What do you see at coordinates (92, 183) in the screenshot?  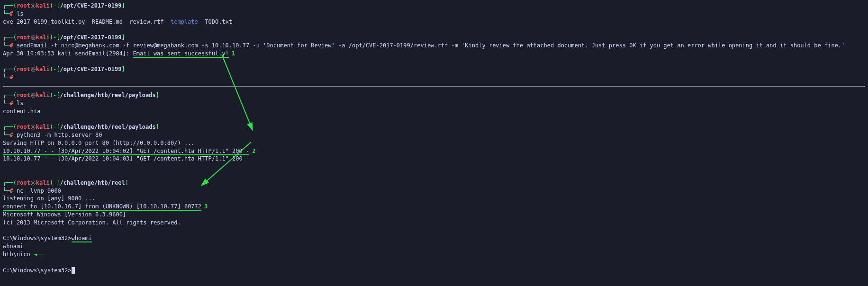 I see `prompt-path: /challenge/htb/reel` at bounding box center [92, 183].